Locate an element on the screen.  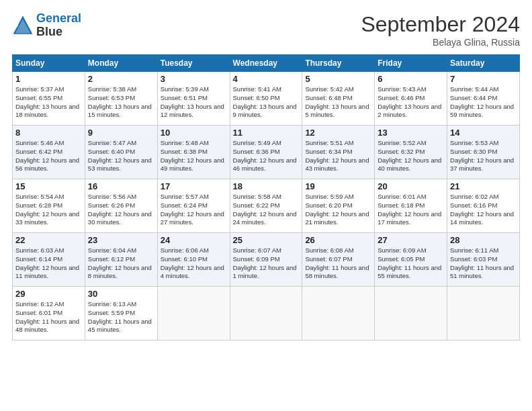
sunset: Sunset: 6:05 PM is located at coordinates (411, 259).